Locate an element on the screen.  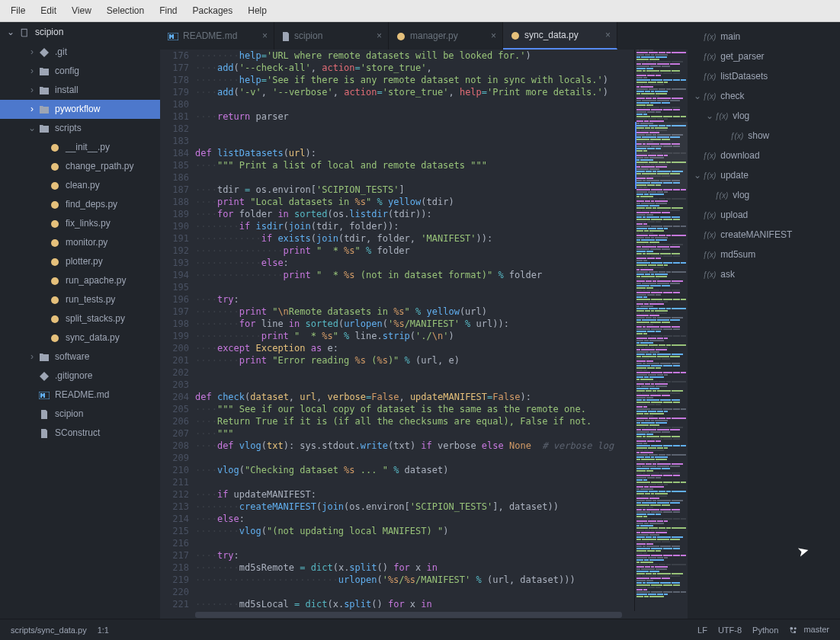
code-line: ········md5sLocal = dict(x.split() for x… is located at coordinates (415, 604).